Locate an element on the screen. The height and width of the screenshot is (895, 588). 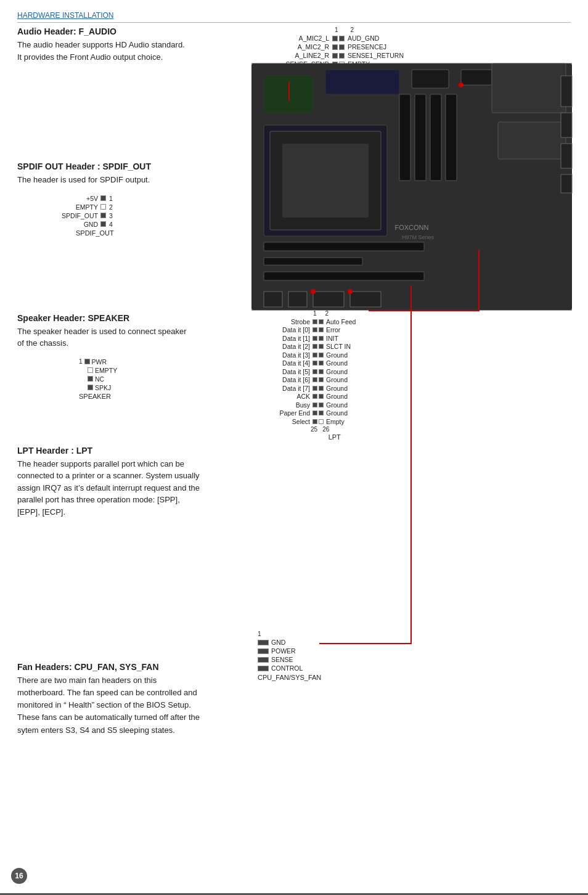
spdif-title: SPDIF OUT Header : SPDIF_OUT is located at coordinates (122, 166).